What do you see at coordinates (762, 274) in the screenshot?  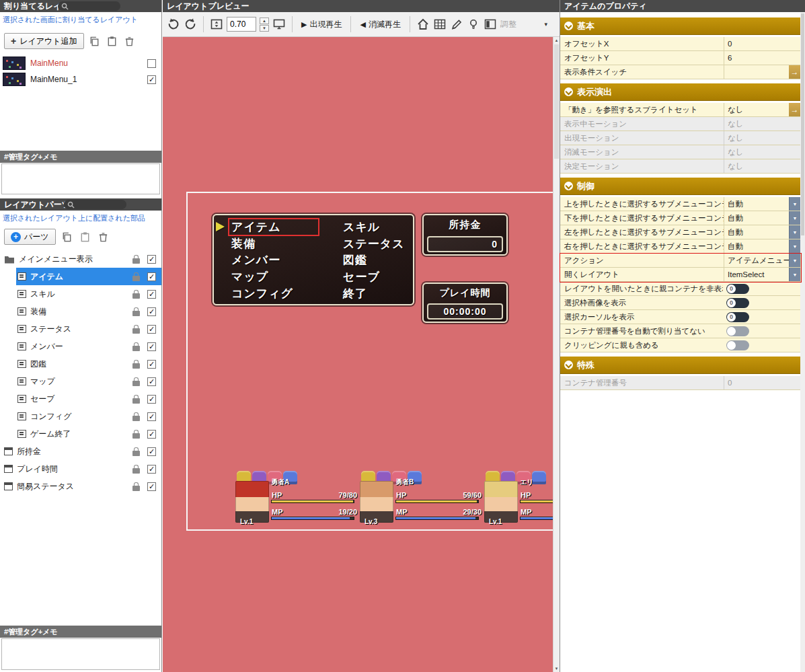 I see `property-value: ItemSelect▼` at bounding box center [762, 274].